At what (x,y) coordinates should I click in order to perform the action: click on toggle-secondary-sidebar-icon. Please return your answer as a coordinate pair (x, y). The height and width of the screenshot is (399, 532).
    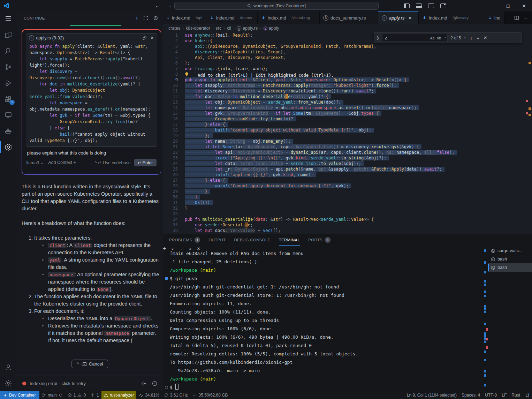
    Looking at the image, I should click on (431, 6).